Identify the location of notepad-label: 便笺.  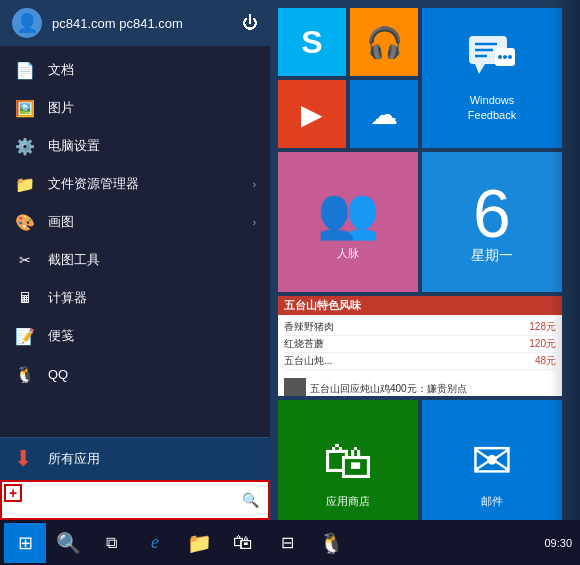
(152, 336).